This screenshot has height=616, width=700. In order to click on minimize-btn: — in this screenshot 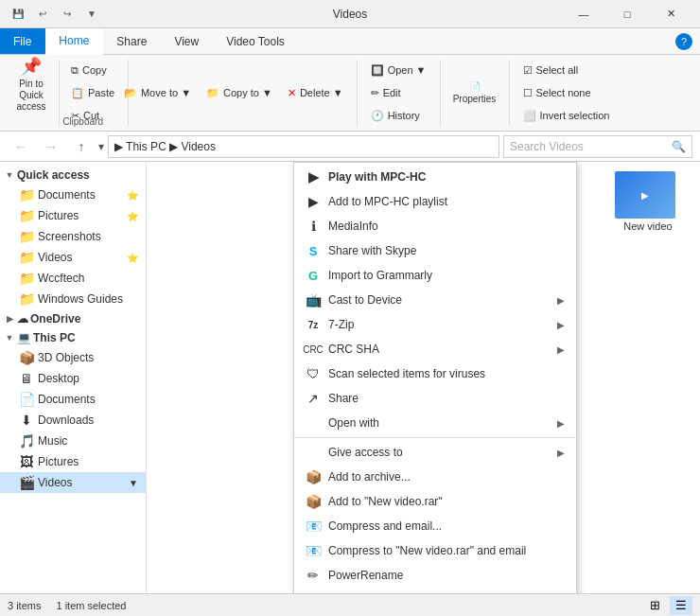, I will do `click(584, 14)`.